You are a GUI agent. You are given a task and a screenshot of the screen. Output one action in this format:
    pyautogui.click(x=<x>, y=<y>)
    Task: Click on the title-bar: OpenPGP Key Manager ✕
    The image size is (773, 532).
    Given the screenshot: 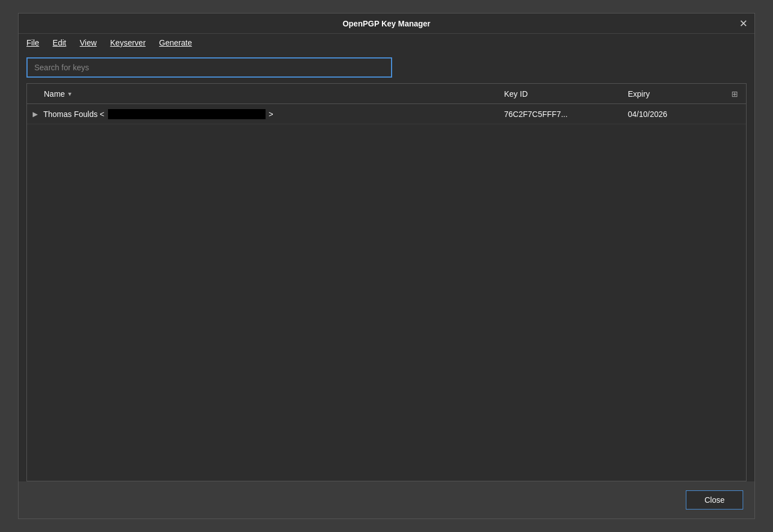 What is the action you would take?
    pyautogui.click(x=386, y=24)
    